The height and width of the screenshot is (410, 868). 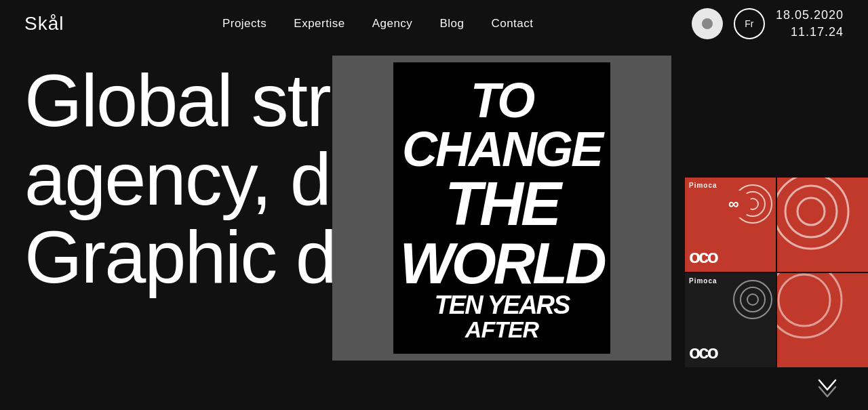 I want to click on poster-line-ten-years: TEN YEARS, so click(x=502, y=305).